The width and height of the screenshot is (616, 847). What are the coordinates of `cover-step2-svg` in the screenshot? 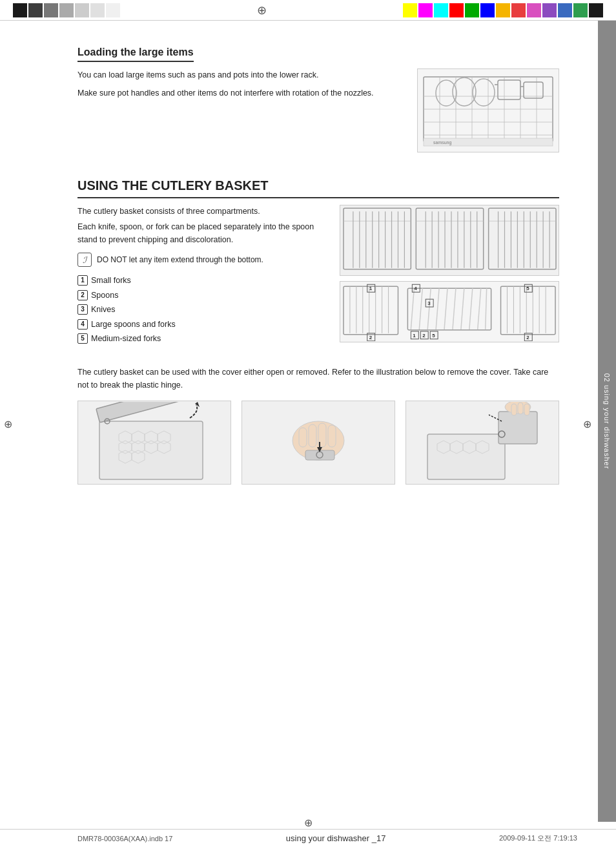 It's located at (318, 442).